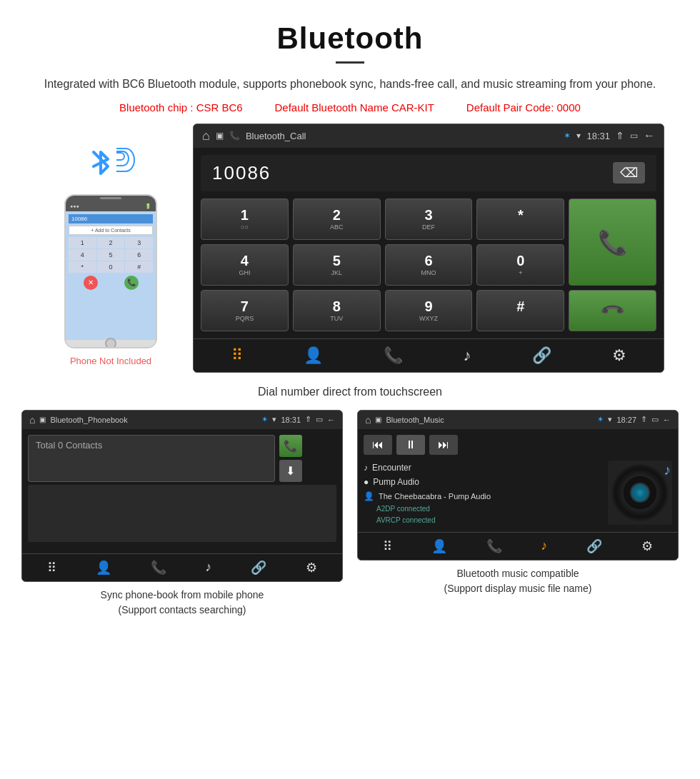 This screenshot has height=779, width=700. I want to click on music-play-button: ⏸, so click(411, 445).